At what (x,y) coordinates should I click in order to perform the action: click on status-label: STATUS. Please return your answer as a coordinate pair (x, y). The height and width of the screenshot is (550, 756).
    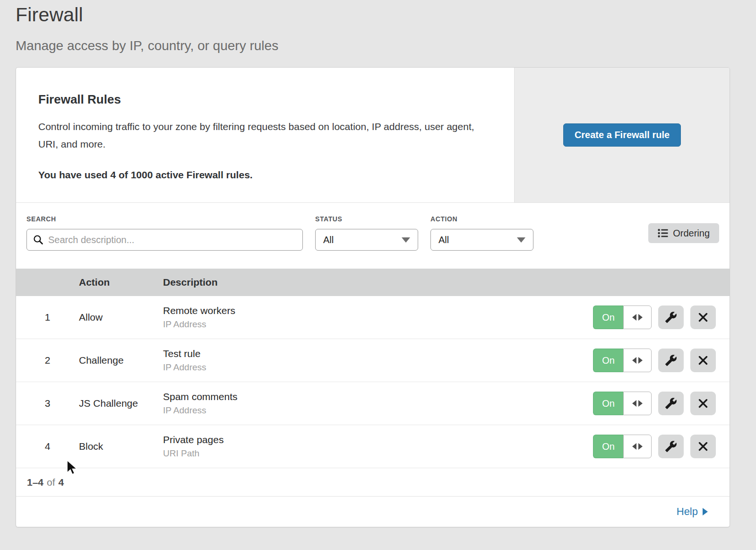
    Looking at the image, I should click on (367, 219).